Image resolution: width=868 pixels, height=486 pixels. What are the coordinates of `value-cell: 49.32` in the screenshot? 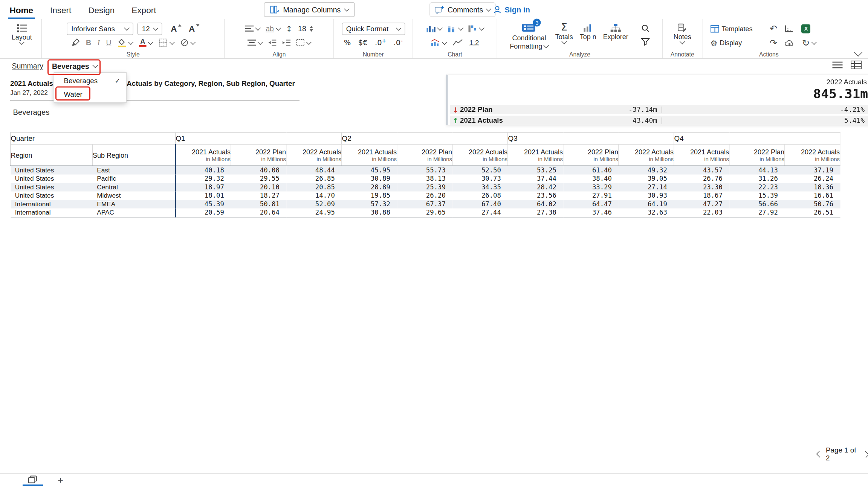 It's located at (646, 170).